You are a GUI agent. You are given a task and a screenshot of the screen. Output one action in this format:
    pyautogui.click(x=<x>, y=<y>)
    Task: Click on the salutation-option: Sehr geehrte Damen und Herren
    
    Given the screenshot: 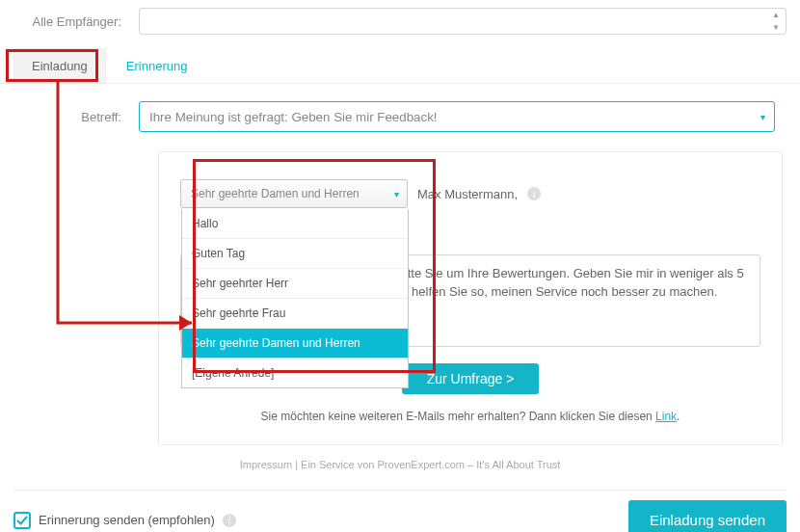 What is the action you would take?
    pyautogui.click(x=295, y=343)
    